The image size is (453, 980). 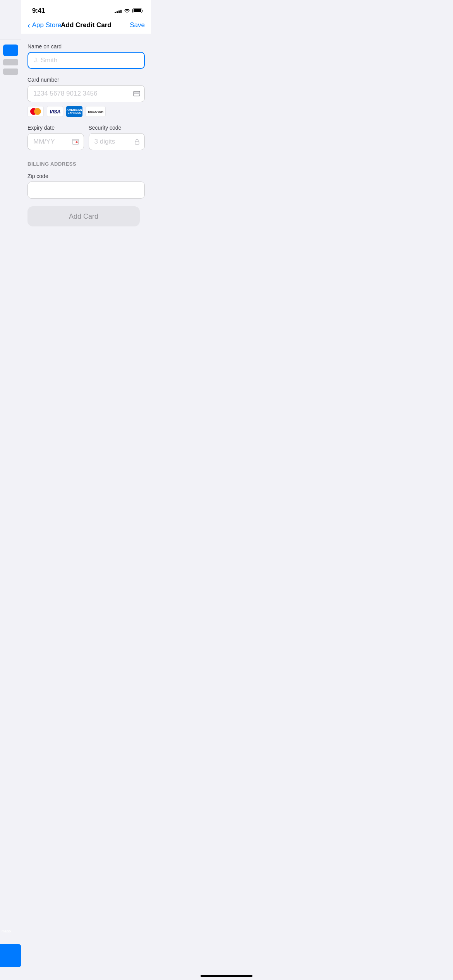 I want to click on bg-bar2, so click(x=11, y=62).